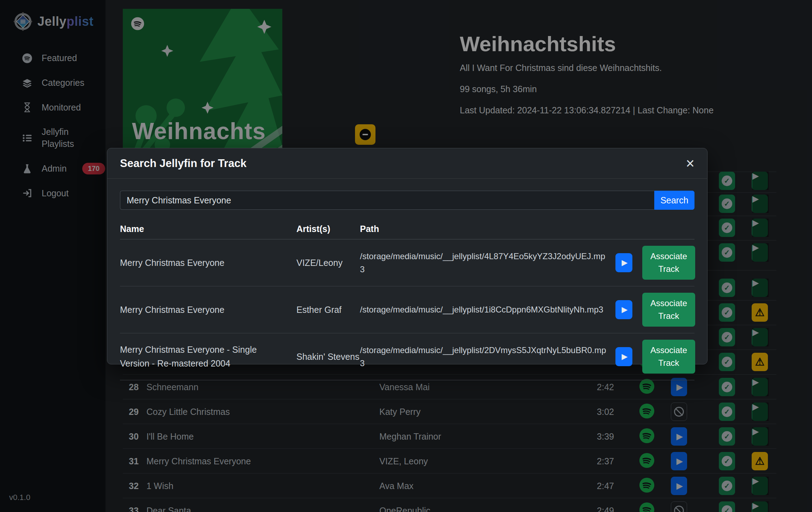 The width and height of the screenshot is (812, 512). I want to click on result-artist: Shakin' Stevens, so click(328, 357).